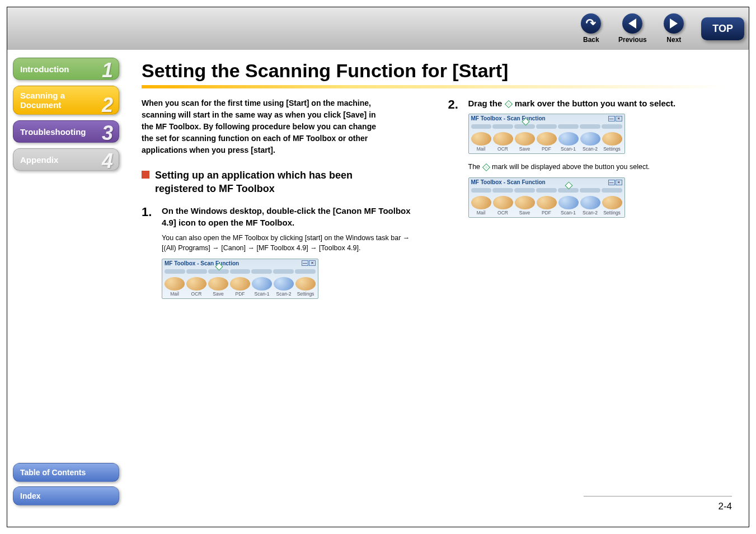  Describe the element at coordinates (591, 40) in the screenshot. I see `back-label: Back` at that location.